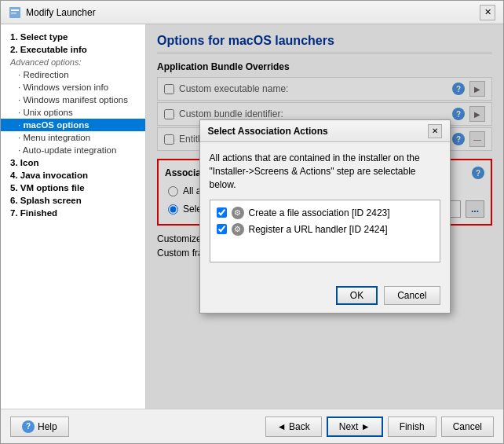  I want to click on sidebar-item-finished: 7. Finished, so click(73, 213).